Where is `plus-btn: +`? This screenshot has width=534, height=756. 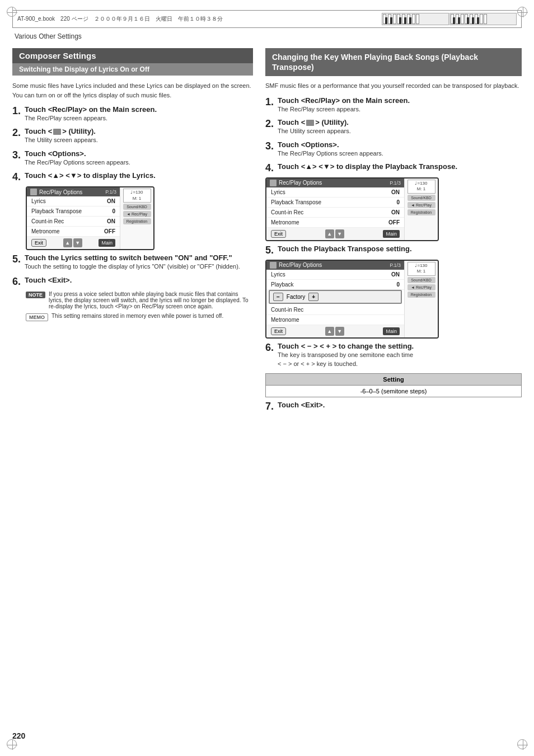 plus-btn: + is located at coordinates (313, 297).